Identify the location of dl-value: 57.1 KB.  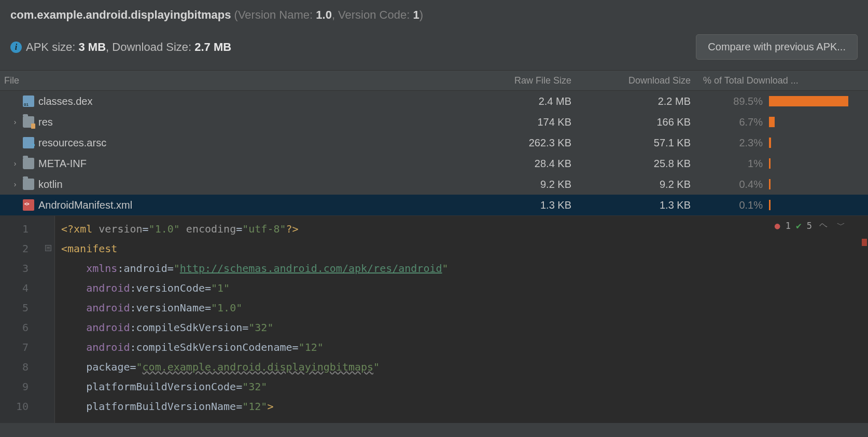
(639, 143).